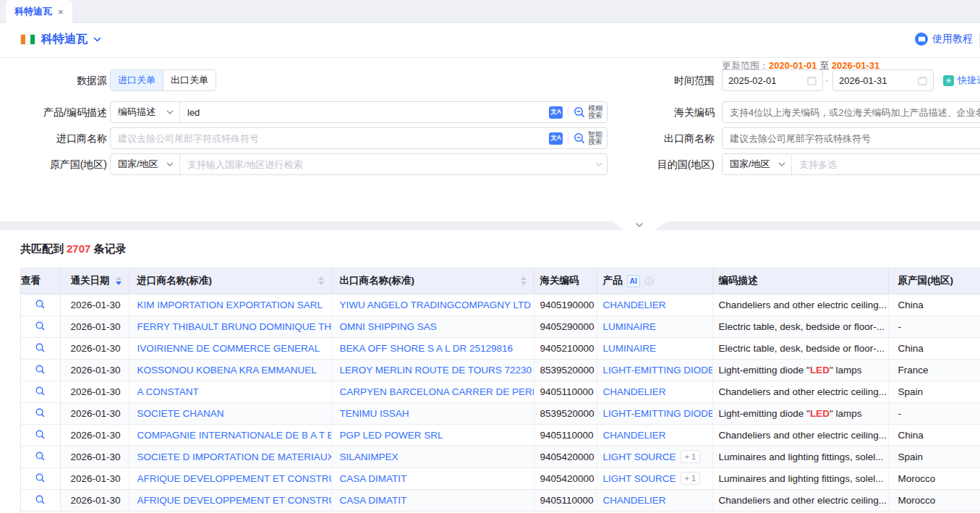 The image size is (980, 513). Describe the element at coordinates (73, 249) in the screenshot. I see `match-count: 共匹配到2707条记录` at that location.